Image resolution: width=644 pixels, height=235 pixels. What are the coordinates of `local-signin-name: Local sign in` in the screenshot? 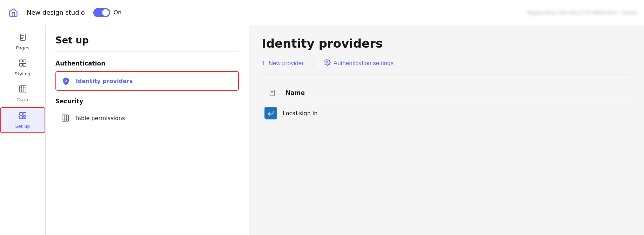 It's located at (300, 113).